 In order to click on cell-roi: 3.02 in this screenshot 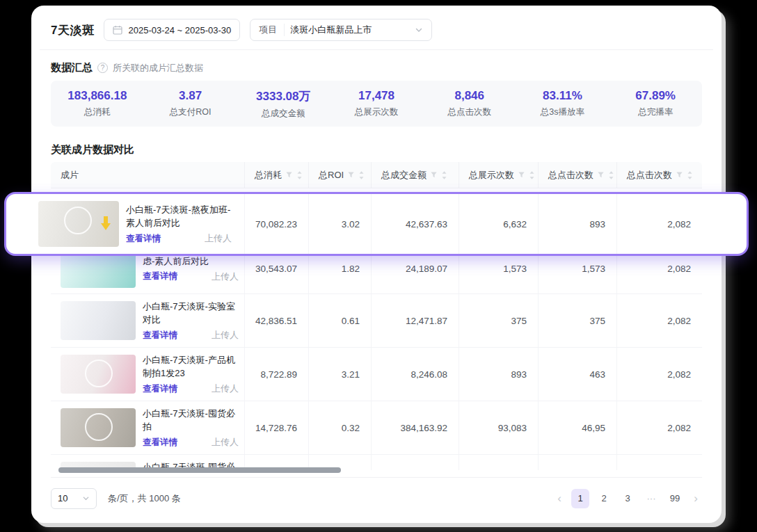, I will do `click(340, 224)`.